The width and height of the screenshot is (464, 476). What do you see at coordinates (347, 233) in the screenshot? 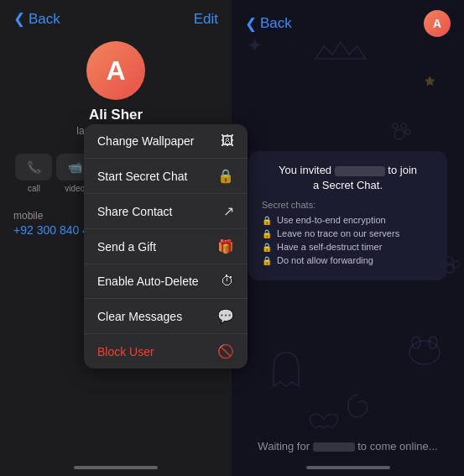
I see `secret-chat-feature-2: 🔒 Leave no trace on our servers` at bounding box center [347, 233].